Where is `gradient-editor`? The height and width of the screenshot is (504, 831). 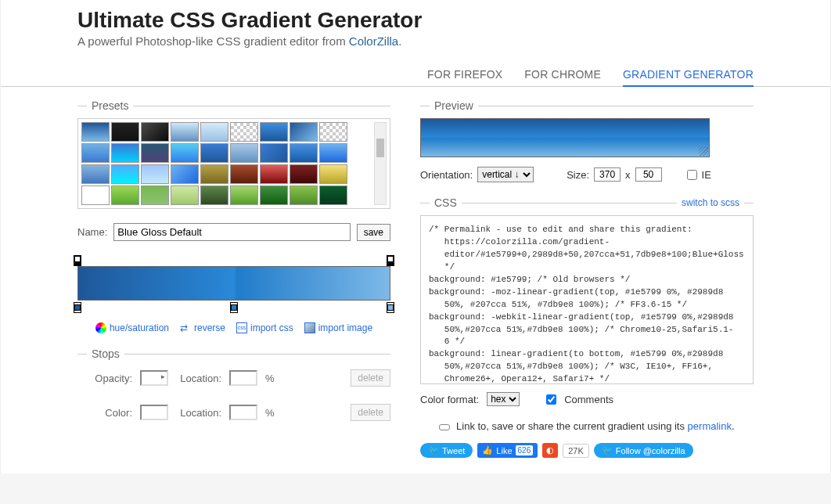 gradient-editor is located at coordinates (234, 287).